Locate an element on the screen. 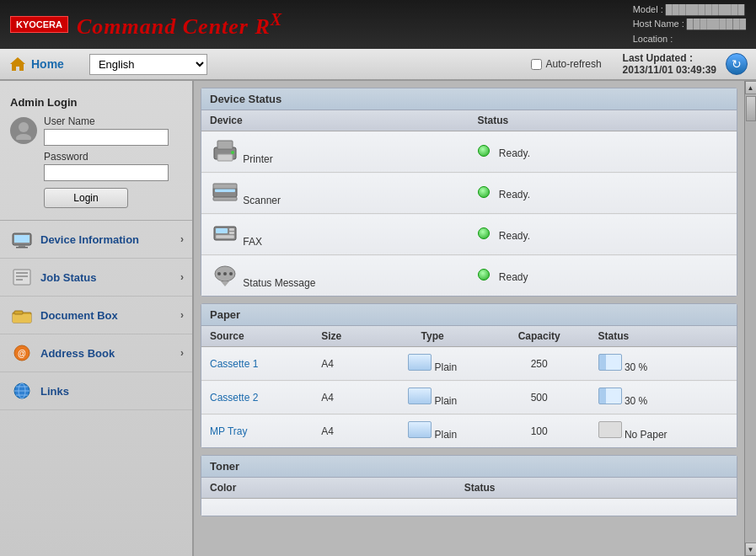 This screenshot has height=556, width=756. password-field-group: Password is located at coordinates (113, 166).